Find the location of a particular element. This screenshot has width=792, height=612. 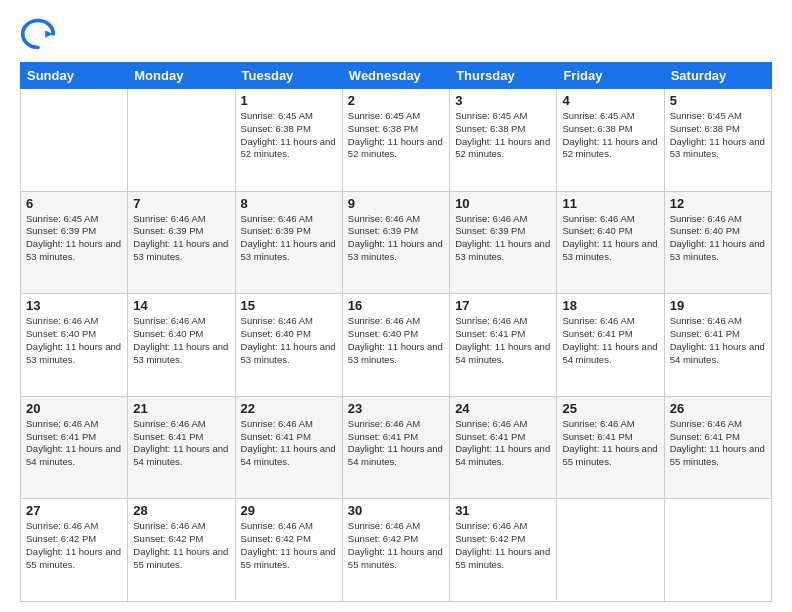

day-number: 9 is located at coordinates (396, 204).